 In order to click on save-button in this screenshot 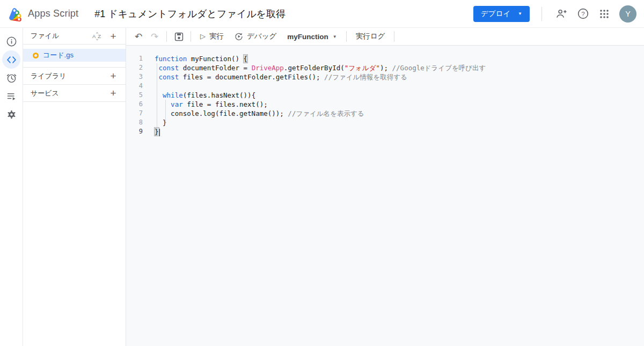, I will do `click(179, 36)`.